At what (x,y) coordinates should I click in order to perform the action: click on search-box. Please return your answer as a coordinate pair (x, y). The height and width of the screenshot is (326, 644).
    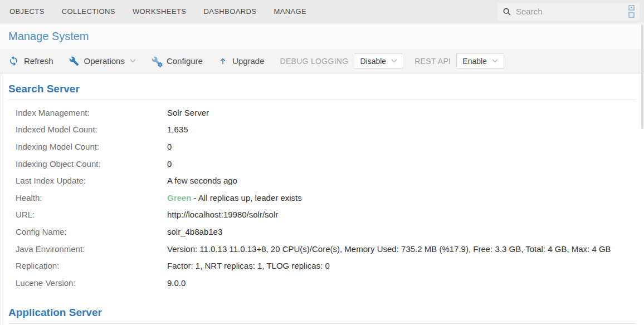
    Looking at the image, I should click on (568, 12).